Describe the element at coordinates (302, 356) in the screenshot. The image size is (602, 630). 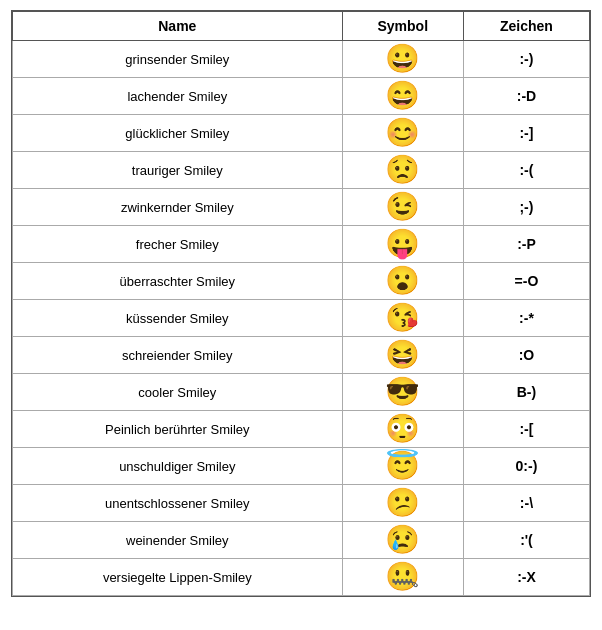
I see `table-row: schreiender Smiley😆:O` at that location.